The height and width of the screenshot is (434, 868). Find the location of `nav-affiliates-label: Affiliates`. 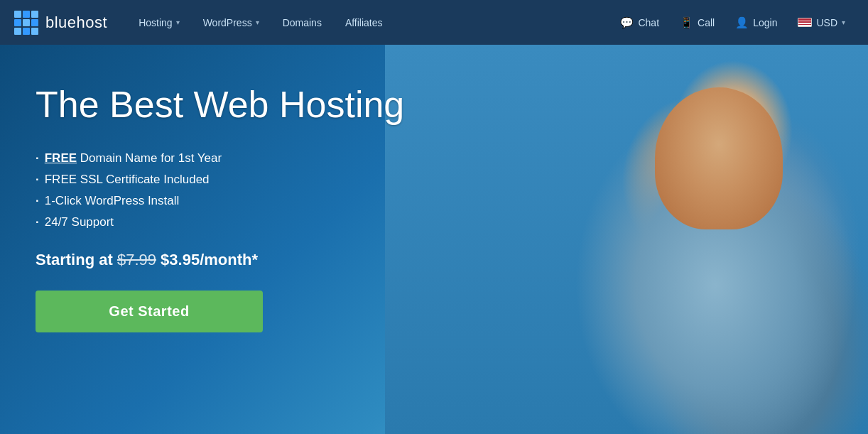

nav-affiliates-label: Affiliates is located at coordinates (364, 23).